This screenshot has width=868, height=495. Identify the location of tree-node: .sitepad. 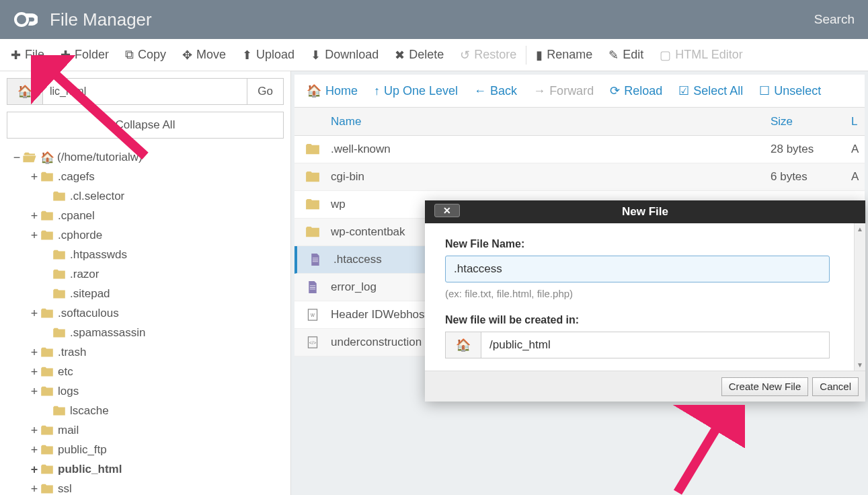
(148, 295).